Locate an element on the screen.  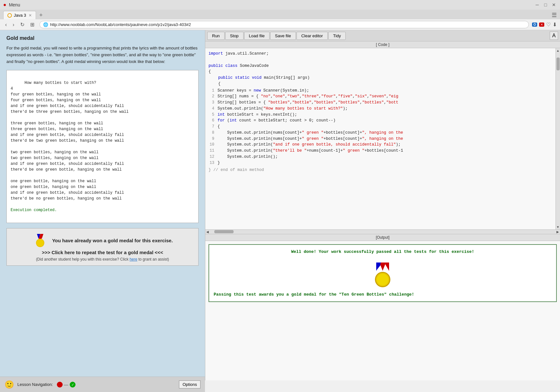
menu-label: Menu is located at coordinates (15, 5).